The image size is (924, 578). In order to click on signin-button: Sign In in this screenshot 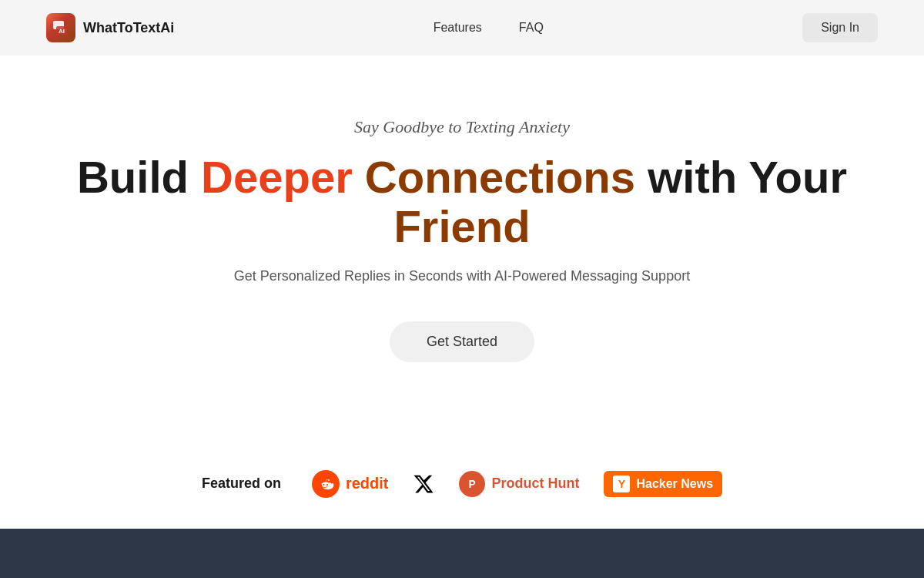, I will do `click(840, 28)`.